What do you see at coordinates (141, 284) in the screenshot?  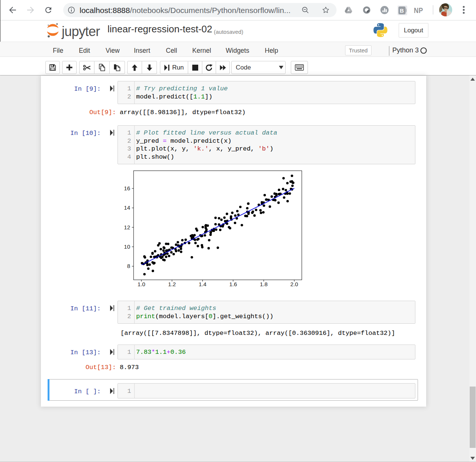 I see `svg-text: 1.0` at bounding box center [141, 284].